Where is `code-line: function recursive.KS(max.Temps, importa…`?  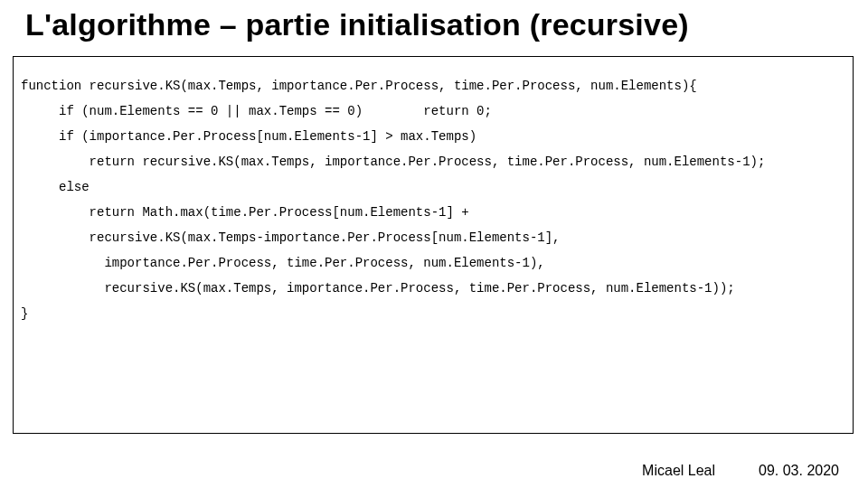 code-line: function recursive.KS(max.Temps, importa… is located at coordinates (359, 86).